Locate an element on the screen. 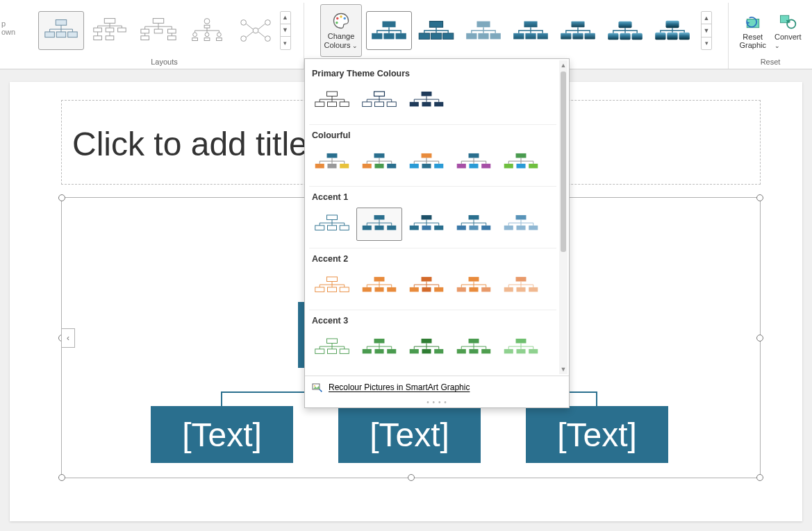  change-colours-label: Change Colours ⌄ is located at coordinates (342, 40).